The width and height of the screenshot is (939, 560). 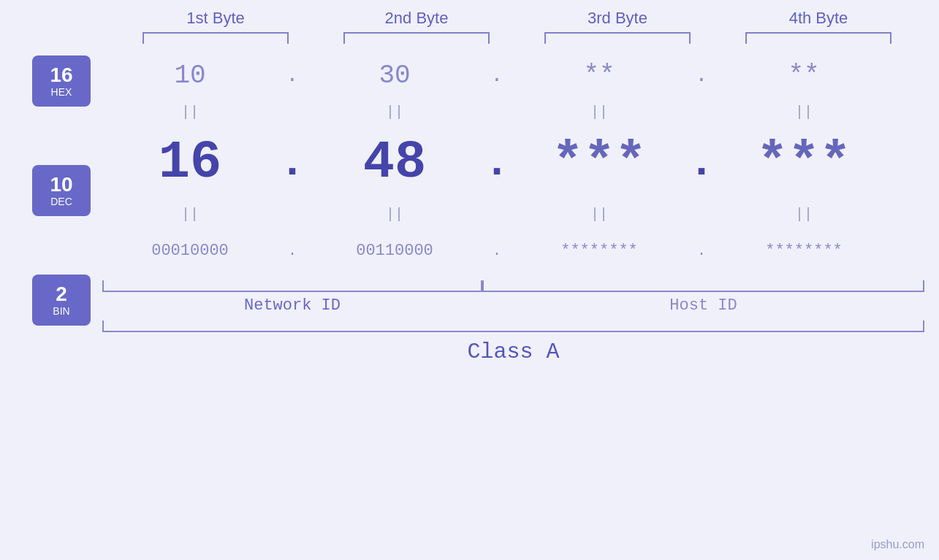 What do you see at coordinates (61, 295) in the screenshot?
I see `bin-badge-number: 2` at bounding box center [61, 295].